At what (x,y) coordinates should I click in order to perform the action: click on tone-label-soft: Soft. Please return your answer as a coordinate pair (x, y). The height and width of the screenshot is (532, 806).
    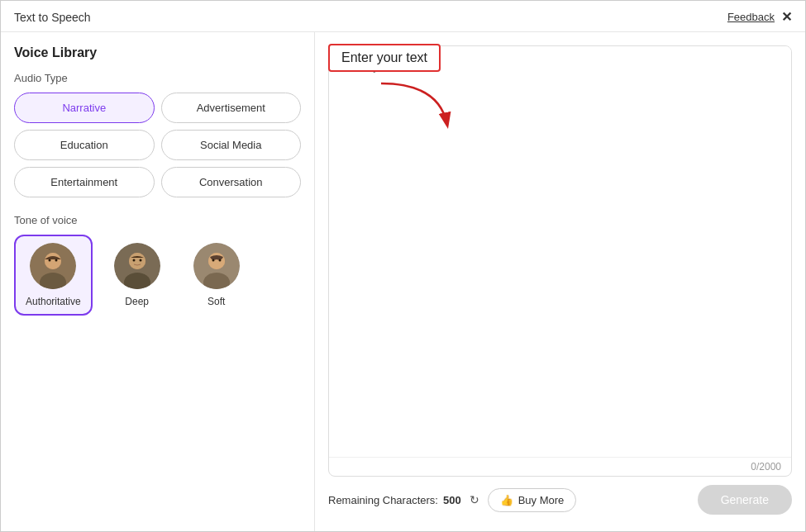
    Looking at the image, I should click on (217, 302).